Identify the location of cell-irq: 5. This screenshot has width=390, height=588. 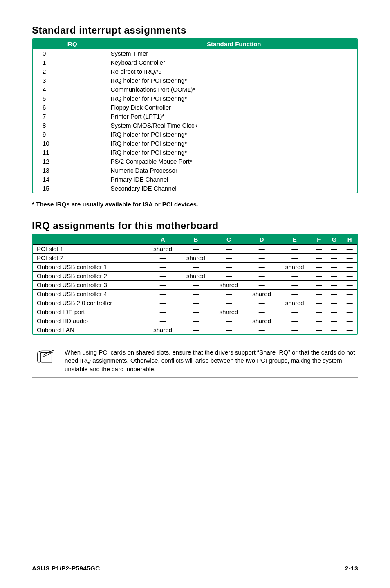
(72, 99).